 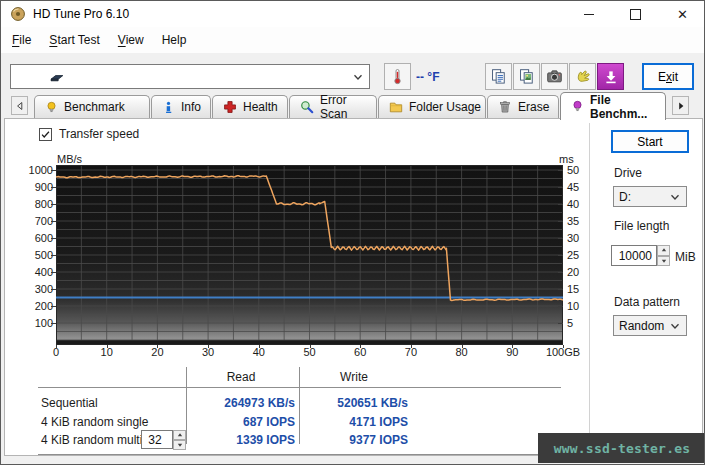 What do you see at coordinates (131, 40) in the screenshot?
I see `menu-view: View` at bounding box center [131, 40].